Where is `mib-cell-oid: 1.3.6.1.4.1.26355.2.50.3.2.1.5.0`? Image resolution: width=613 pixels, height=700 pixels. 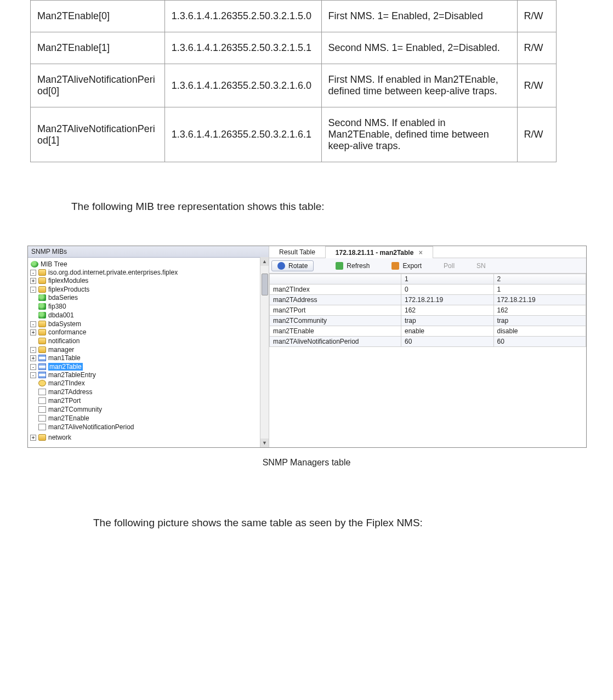 mib-cell-oid: 1.3.6.1.4.1.26355.2.50.3.2.1.5.0 is located at coordinates (243, 16).